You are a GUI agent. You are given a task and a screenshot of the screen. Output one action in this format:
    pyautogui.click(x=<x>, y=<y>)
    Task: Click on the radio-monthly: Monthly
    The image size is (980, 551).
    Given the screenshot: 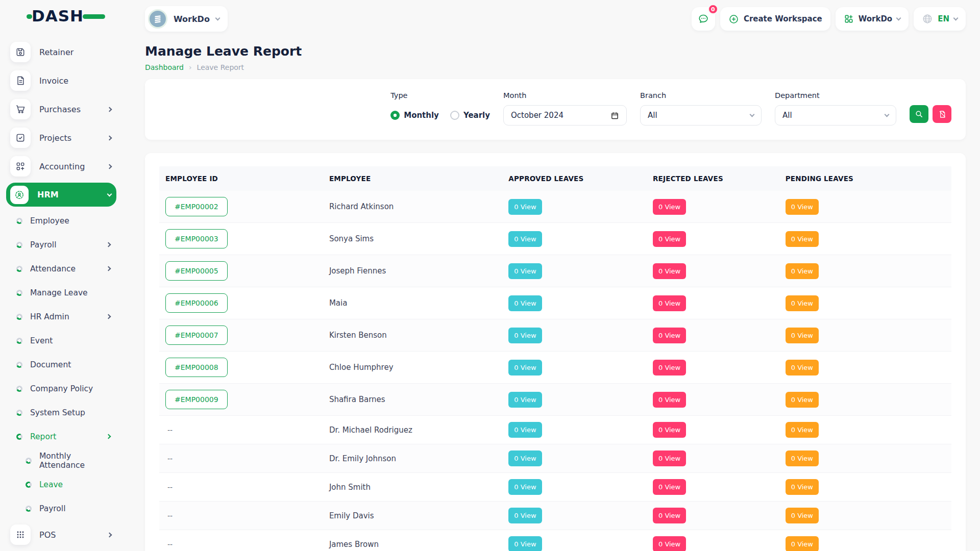 What is the action you would take?
    pyautogui.click(x=414, y=115)
    